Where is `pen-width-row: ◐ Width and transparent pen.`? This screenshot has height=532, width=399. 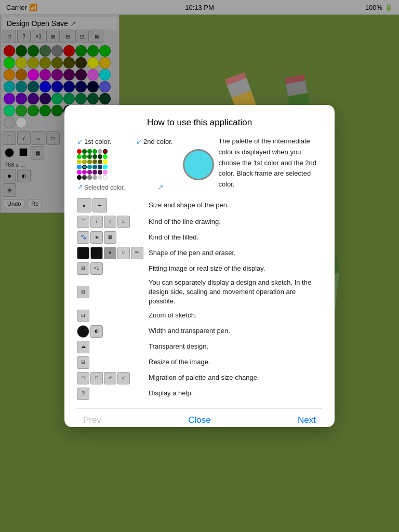 pen-width-row: ◐ Width and transparent pen. is located at coordinates (200, 331).